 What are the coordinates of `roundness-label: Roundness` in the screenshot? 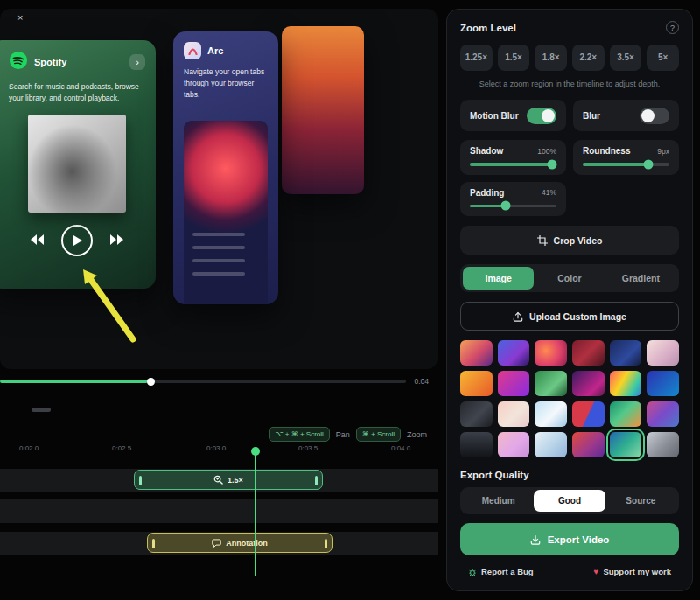 It's located at (606, 150).